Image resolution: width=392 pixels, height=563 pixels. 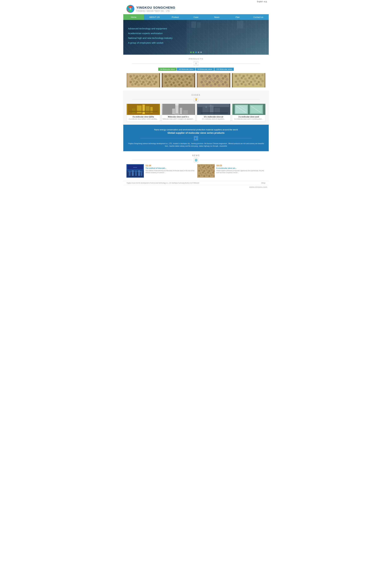 I want to click on nav-home: Home, so click(x=134, y=17).